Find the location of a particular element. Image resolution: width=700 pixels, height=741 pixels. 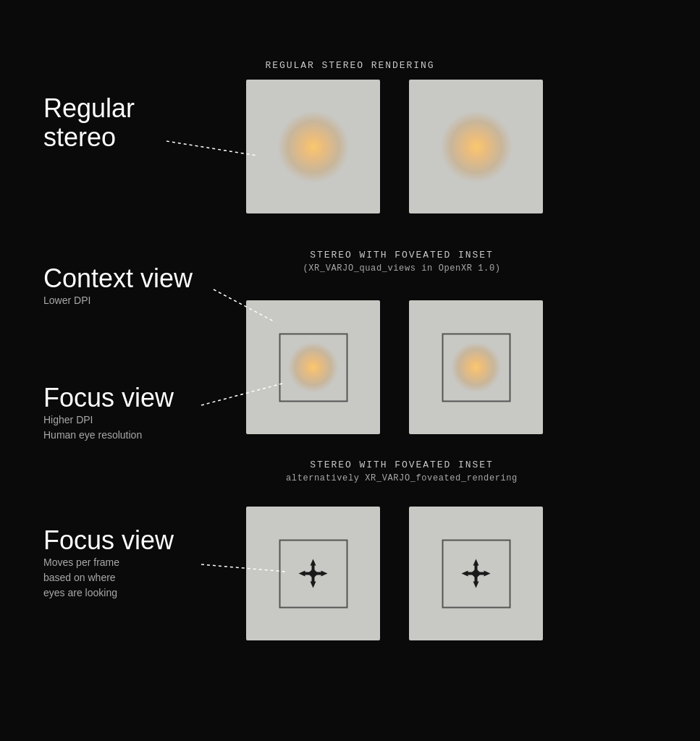

row2-images is located at coordinates (395, 368).